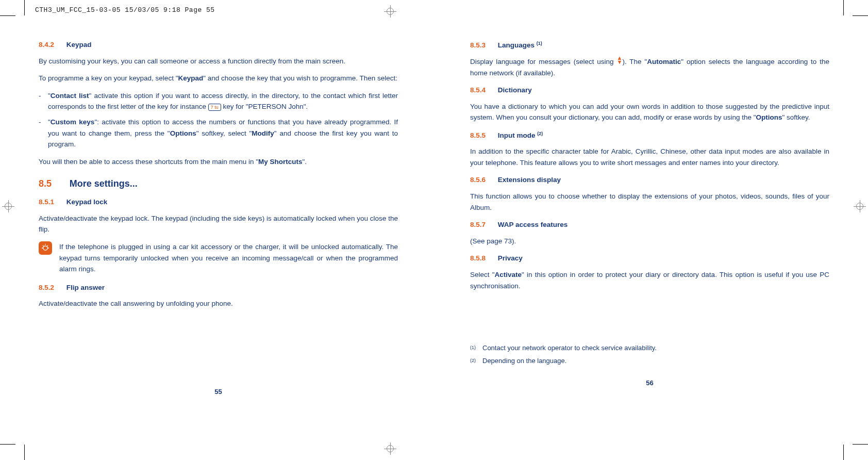  What do you see at coordinates (649, 67) in the screenshot?
I see `body-text: Display language for messages (select us…` at bounding box center [649, 67].